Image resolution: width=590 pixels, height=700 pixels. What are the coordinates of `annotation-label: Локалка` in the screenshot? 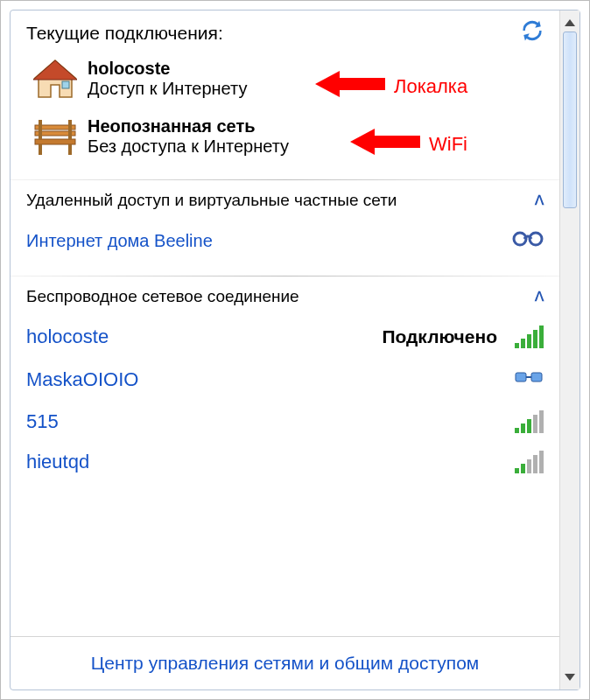 It's located at (431, 87).